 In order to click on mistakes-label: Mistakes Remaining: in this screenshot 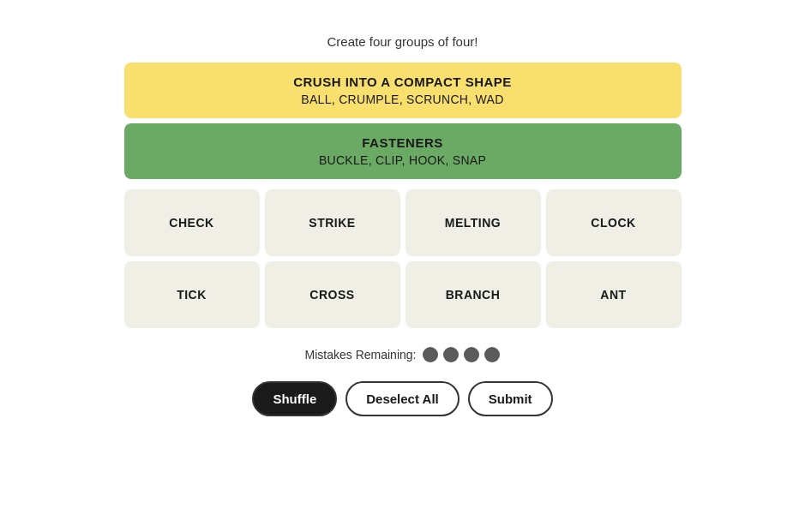, I will do `click(361, 355)`.